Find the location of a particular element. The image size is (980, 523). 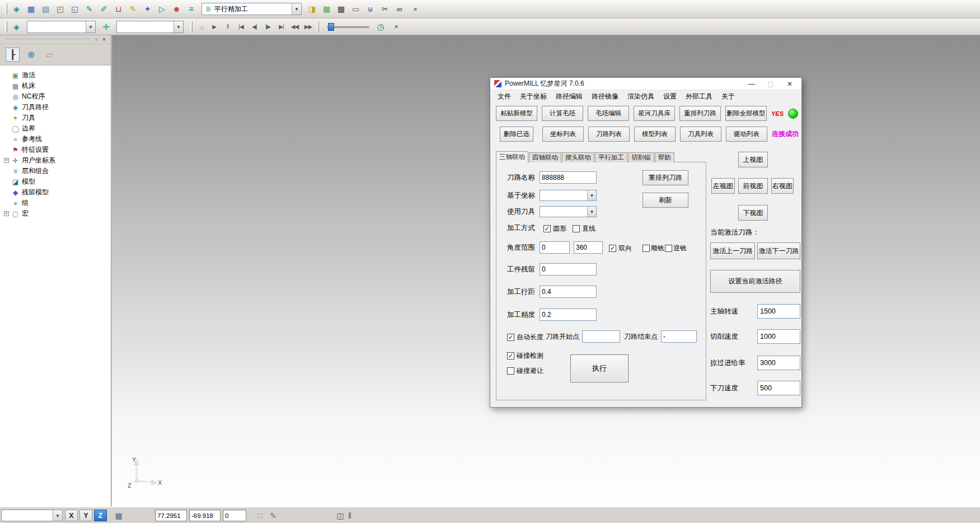

close-button: ✕ is located at coordinates (790, 84).